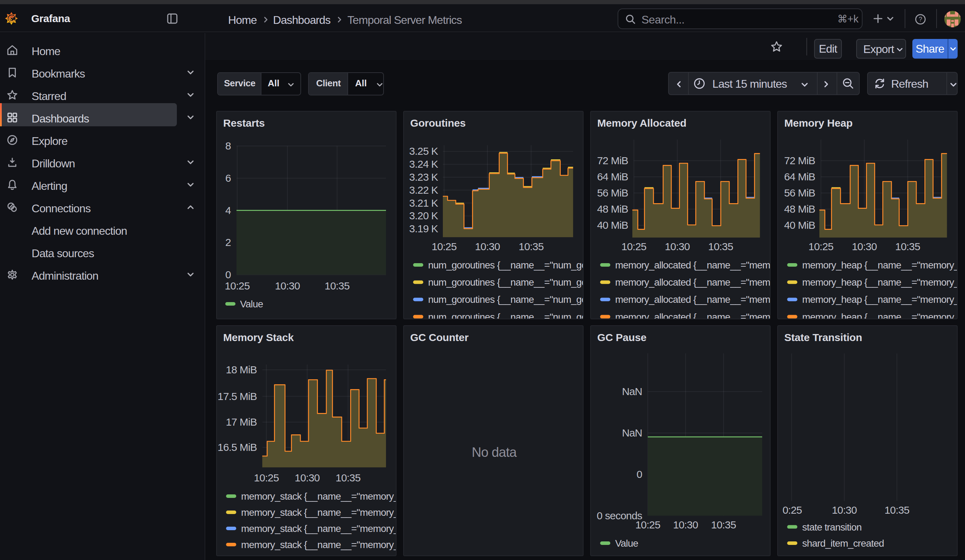  Describe the element at coordinates (832, 527) in the screenshot. I see `svg-text: state transition` at that location.